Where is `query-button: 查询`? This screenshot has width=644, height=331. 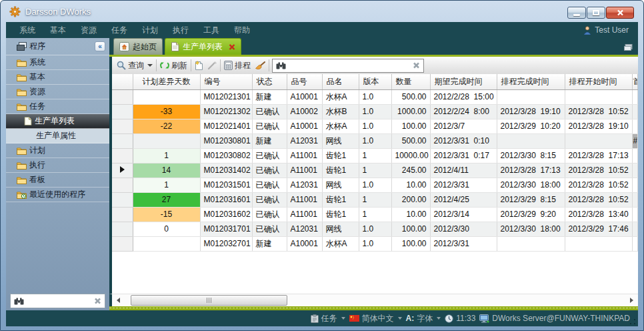 query-button: 查询 is located at coordinates (135, 65).